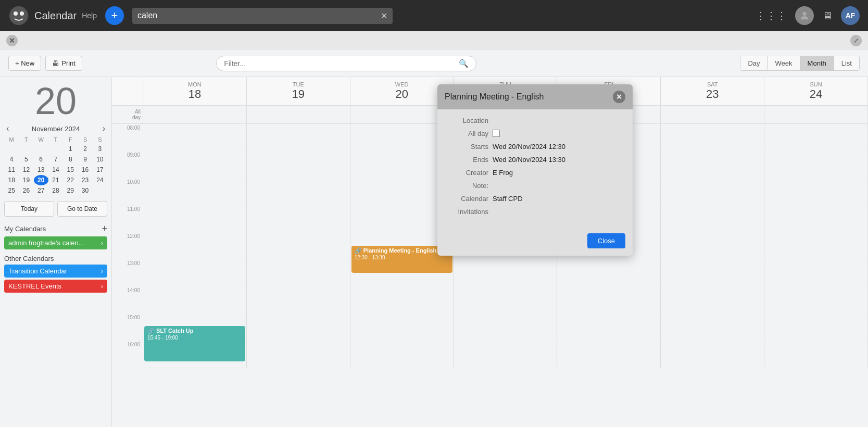 This screenshot has width=868, height=427. Describe the element at coordinates (26, 180) in the screenshot. I see `mini-cal-day: 19` at that location.